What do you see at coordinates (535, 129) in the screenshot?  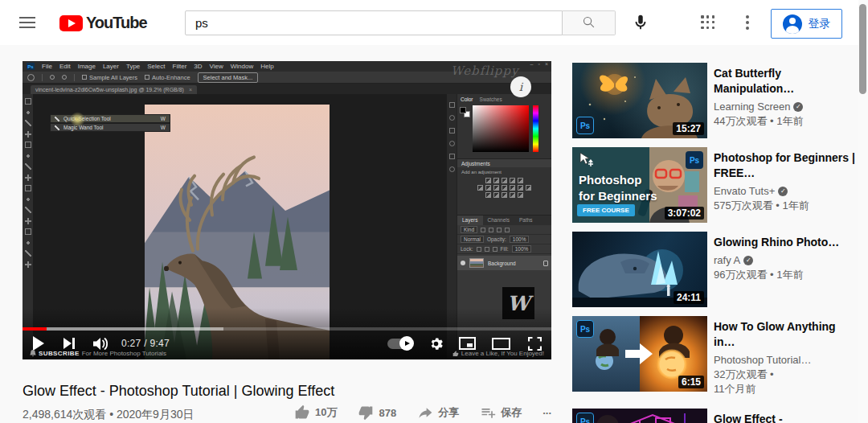 I see `hue-slider` at bounding box center [535, 129].